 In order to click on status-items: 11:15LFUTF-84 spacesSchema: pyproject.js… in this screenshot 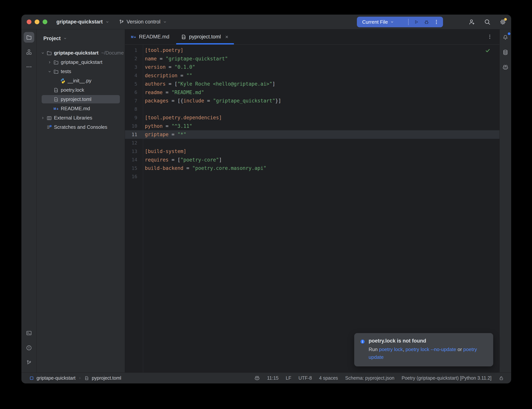, I will do `click(379, 378)`.